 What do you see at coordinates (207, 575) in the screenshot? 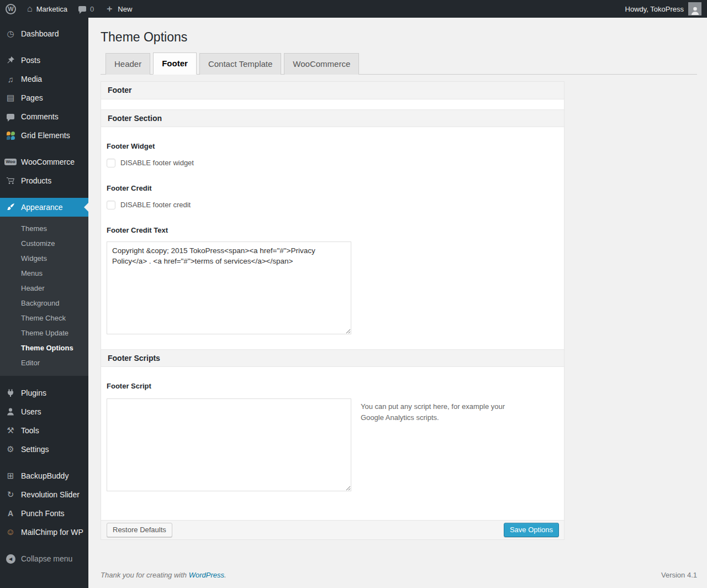
I see `wordpress-link: WordPress` at bounding box center [207, 575].